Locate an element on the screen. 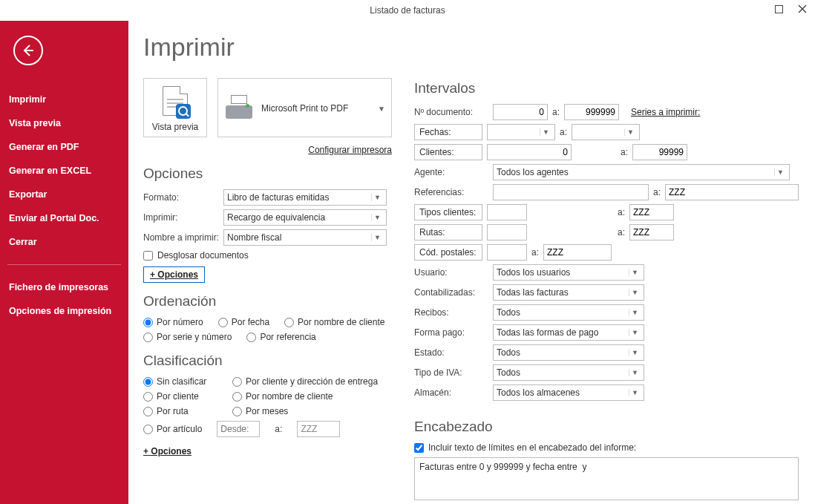 This screenshot has height=504, width=815. tipos-to is located at coordinates (652, 212).